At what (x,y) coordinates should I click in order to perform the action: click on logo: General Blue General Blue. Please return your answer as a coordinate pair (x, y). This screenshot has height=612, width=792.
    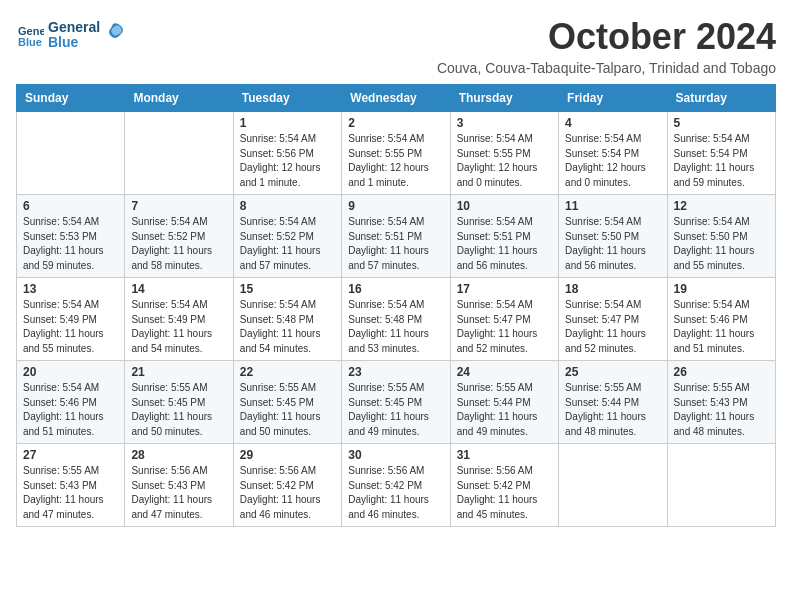
    Looking at the image, I should click on (70, 36).